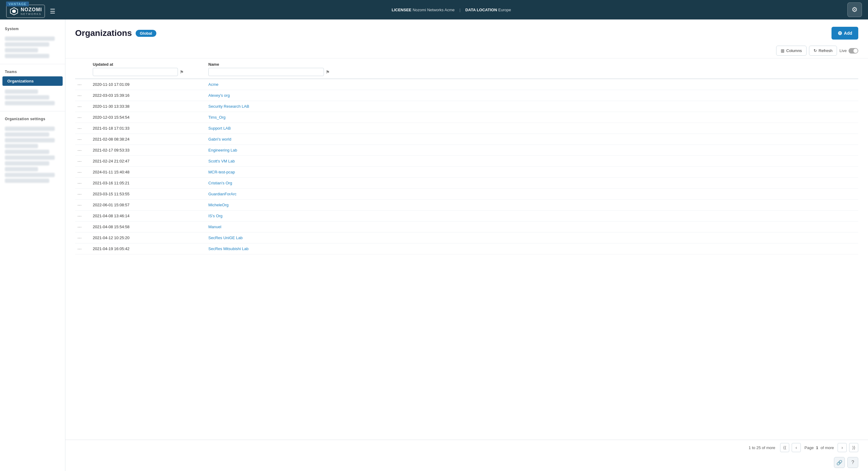 The height and width of the screenshot is (471, 868). Describe the element at coordinates (854, 448) in the screenshot. I see `pagination-last: ⟩⟩` at that location.